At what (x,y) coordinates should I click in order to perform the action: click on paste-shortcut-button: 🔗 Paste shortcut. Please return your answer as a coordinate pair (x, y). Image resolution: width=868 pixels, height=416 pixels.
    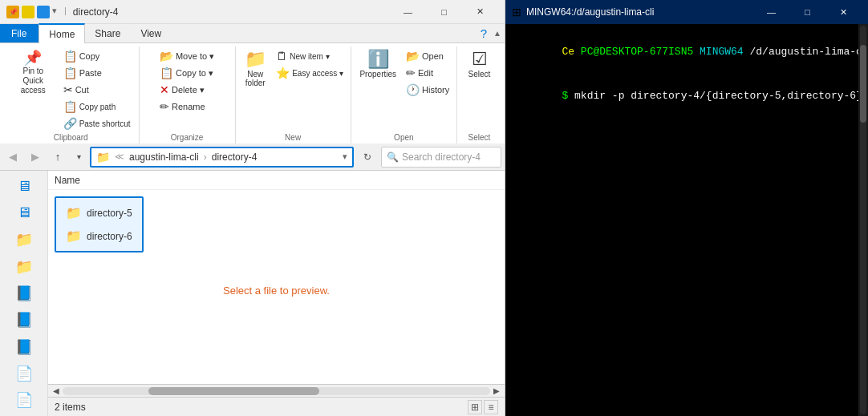
    Looking at the image, I should click on (97, 123).